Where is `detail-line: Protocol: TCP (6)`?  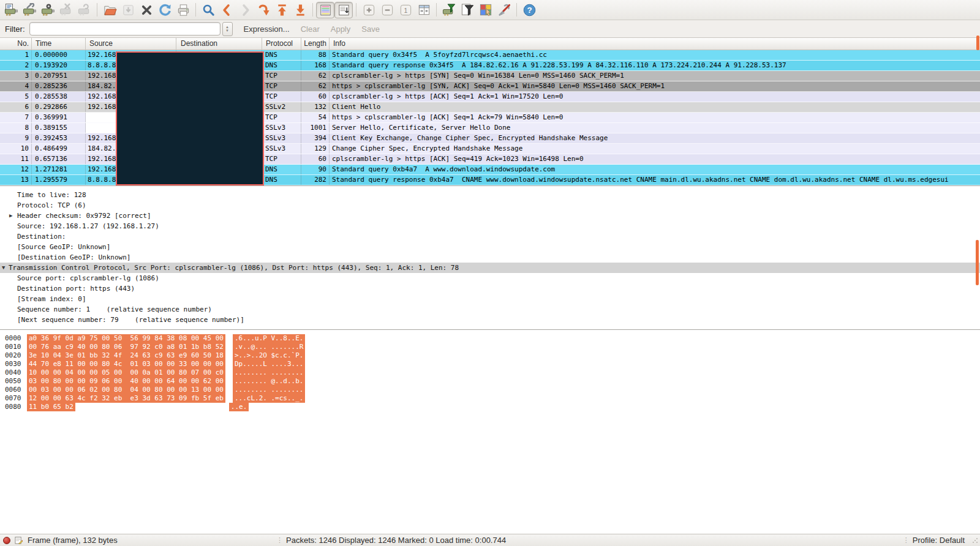 detail-line: Protocol: TCP (6) is located at coordinates (490, 206).